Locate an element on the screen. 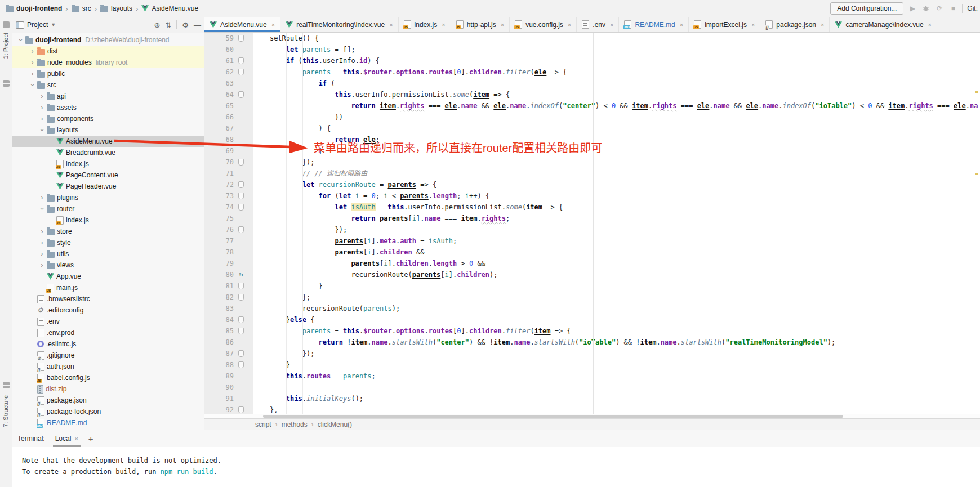 This screenshot has height=487, width=980. debug-bug-icon is located at coordinates (926, 9).